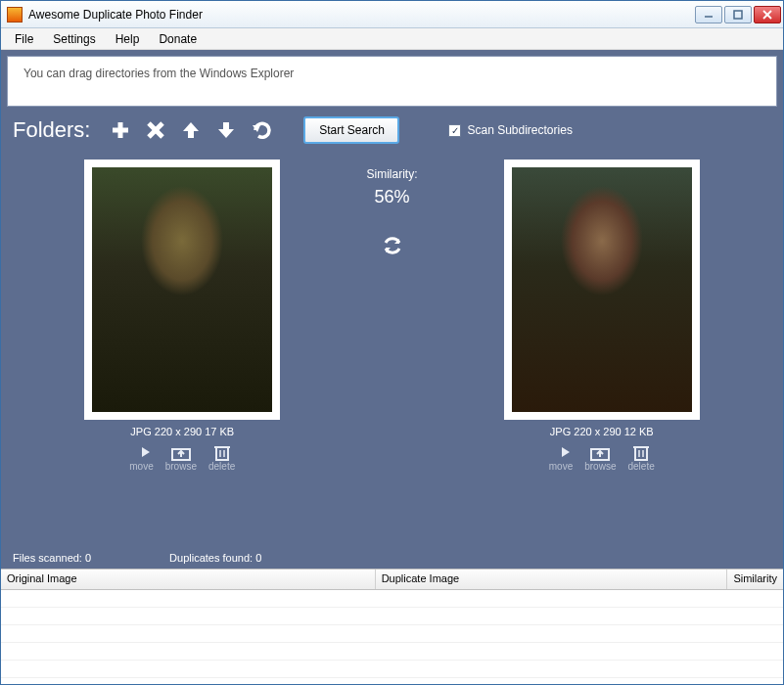 This screenshot has width=784, height=685. Describe the element at coordinates (215, 558) in the screenshot. I see `duplicates-found-label: Duplicates found: 0` at that location.